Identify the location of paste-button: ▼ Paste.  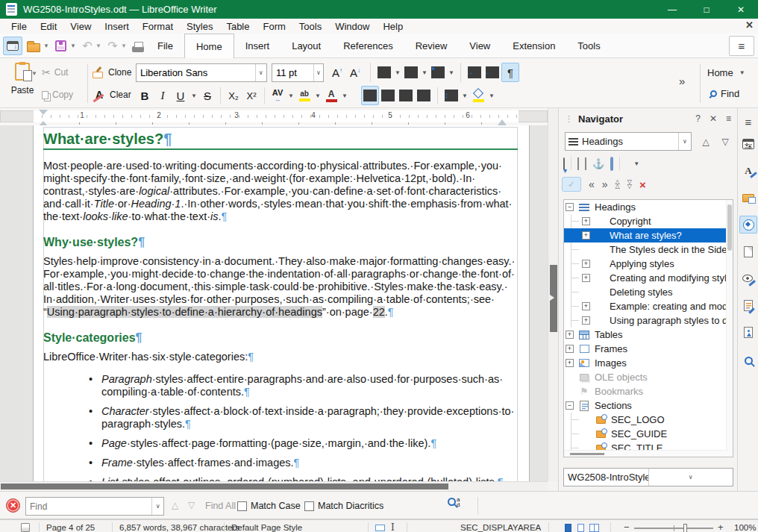
(22, 83).